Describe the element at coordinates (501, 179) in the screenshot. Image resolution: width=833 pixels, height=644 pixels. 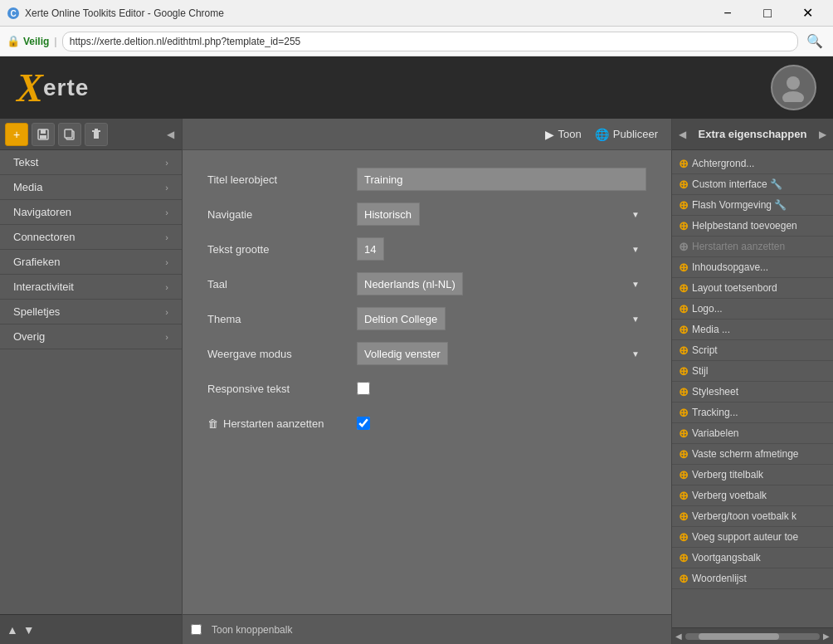
I see `input-titel` at that location.